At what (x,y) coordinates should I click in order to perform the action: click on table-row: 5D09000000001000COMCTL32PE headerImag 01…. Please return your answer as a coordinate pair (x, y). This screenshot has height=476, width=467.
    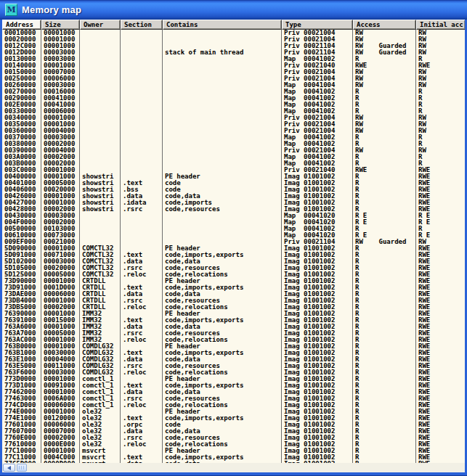
    Looking at the image, I should click on (234, 248).